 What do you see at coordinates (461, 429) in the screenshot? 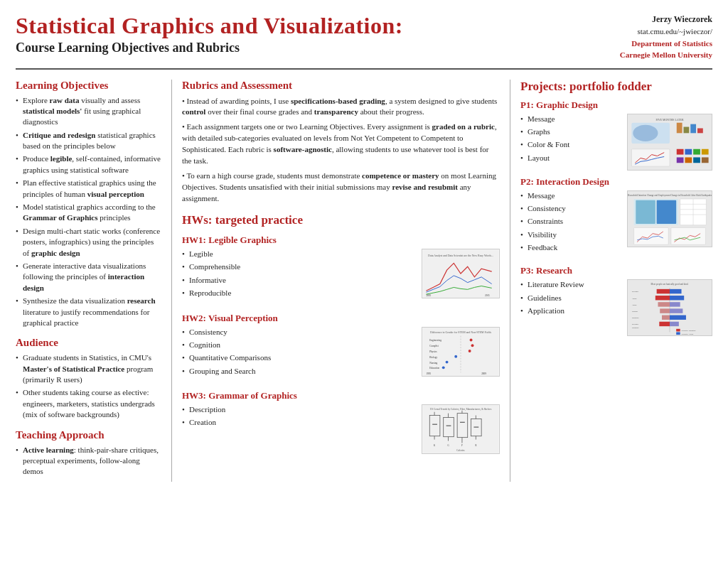
I see `hw3-chart: US Cereal Trends by Calories, Fiber, Man…` at bounding box center [461, 429].